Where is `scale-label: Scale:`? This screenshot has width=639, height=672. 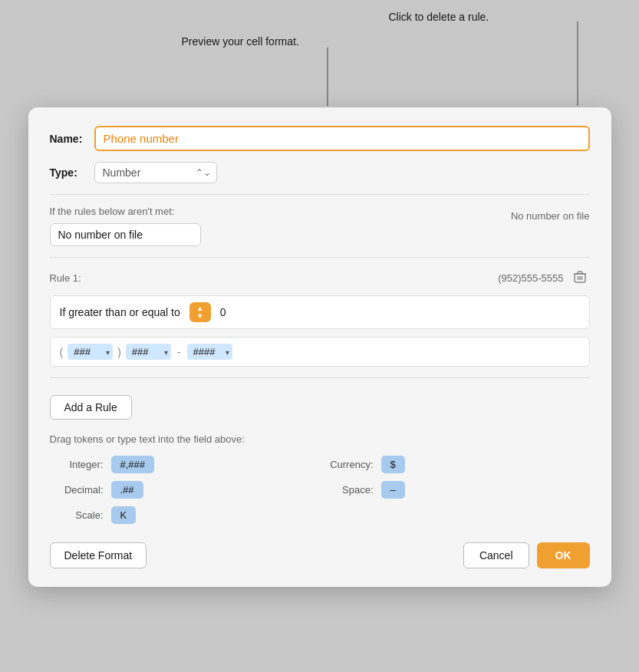 scale-label: Scale: is located at coordinates (77, 516).